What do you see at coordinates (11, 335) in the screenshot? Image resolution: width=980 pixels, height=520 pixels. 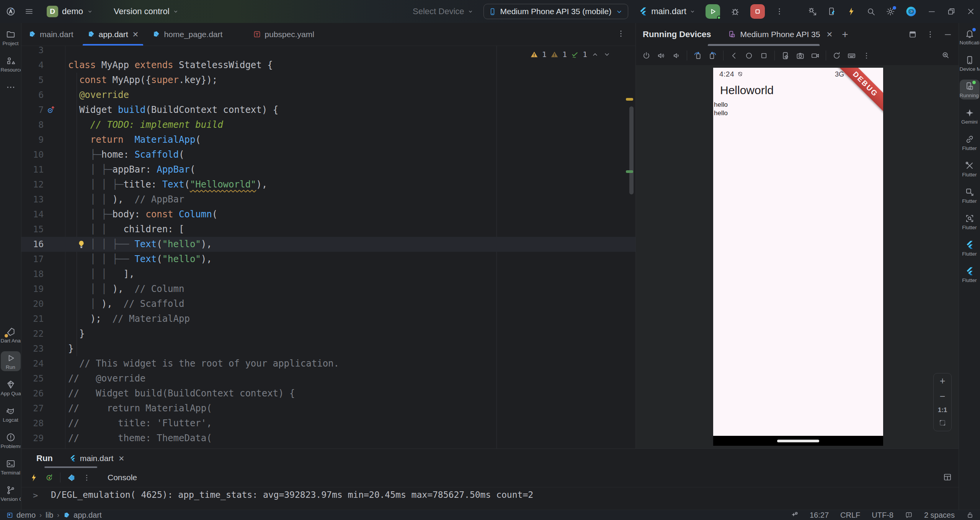 I see `tool-dart-analysis: Dart Analysis` at bounding box center [11, 335].